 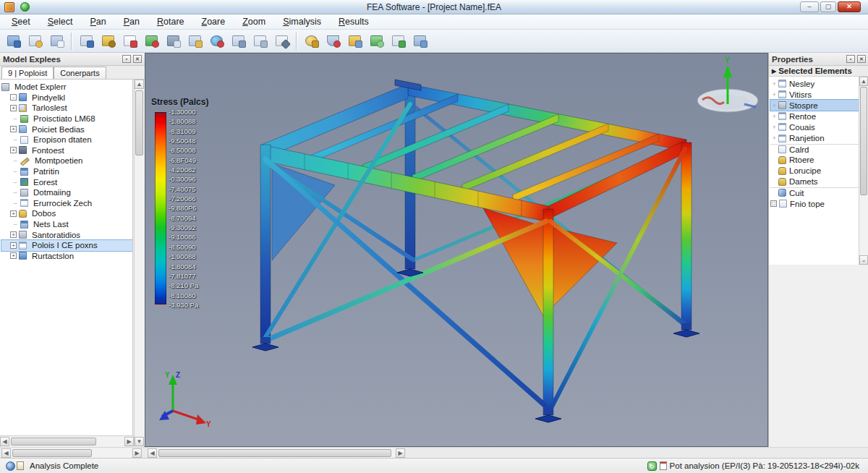 What do you see at coordinates (663, 466) in the screenshot?
I see `report-icon` at bounding box center [663, 466].